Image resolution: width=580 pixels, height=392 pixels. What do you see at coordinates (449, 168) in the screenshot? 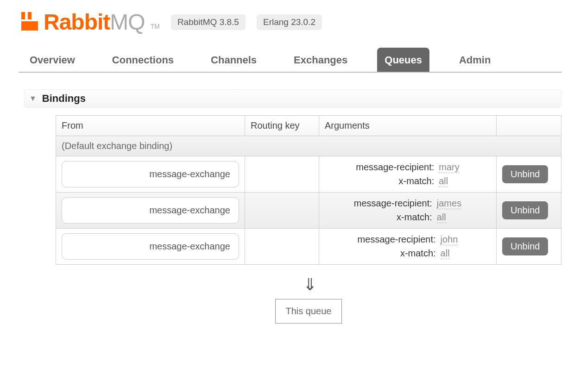
I see `arg-val: mary` at bounding box center [449, 168].